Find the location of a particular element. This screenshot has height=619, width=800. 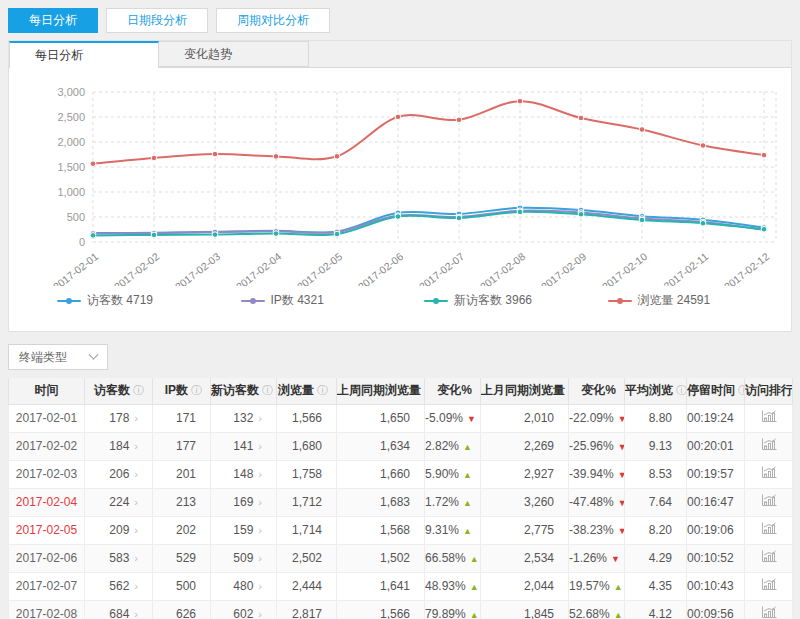

cell-rank is located at coordinates (769, 530).